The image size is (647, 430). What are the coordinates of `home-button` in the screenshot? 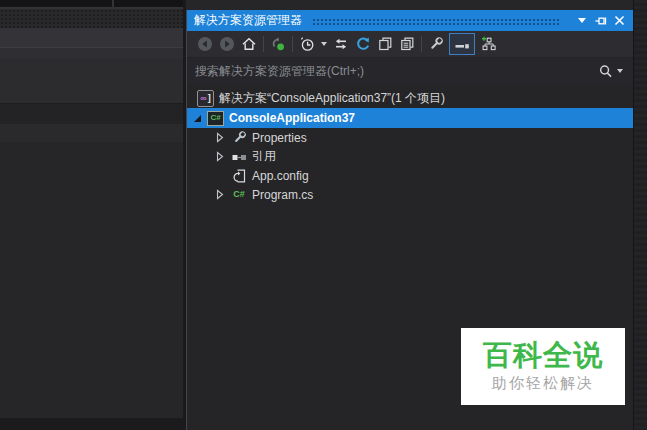 It's located at (249, 44).